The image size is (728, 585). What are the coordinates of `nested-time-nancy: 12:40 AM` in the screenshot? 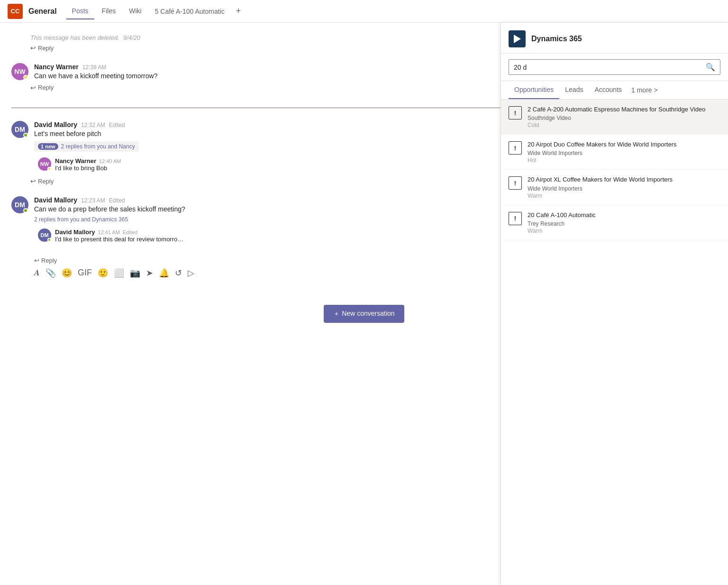 It's located at (110, 161).